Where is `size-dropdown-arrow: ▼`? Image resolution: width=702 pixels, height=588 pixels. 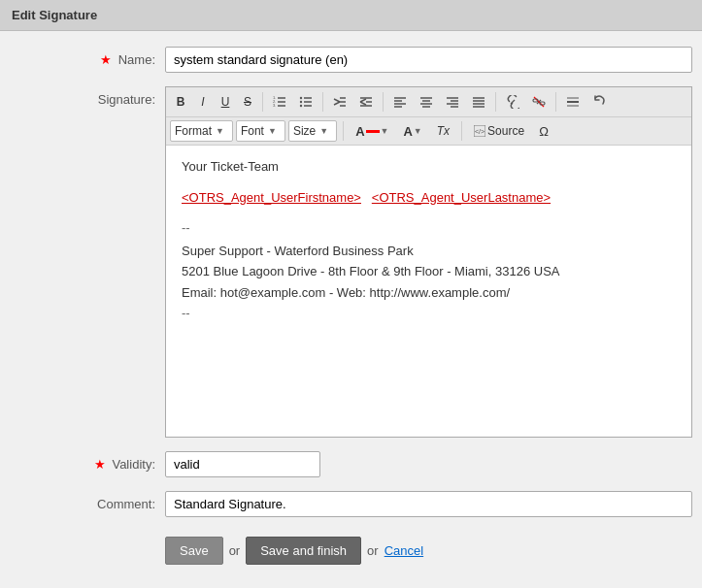 size-dropdown-arrow: ▼ is located at coordinates (324, 131).